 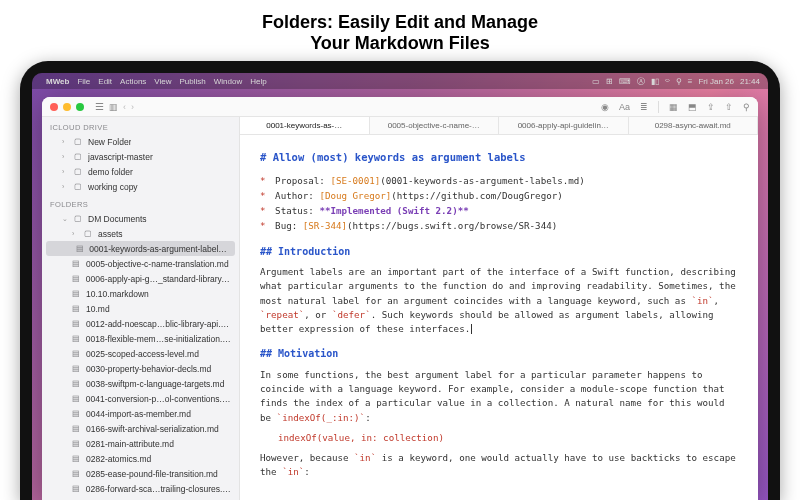 I want to click on sidebar-file-item: ▤10.10.markdown, so click(x=140, y=294).